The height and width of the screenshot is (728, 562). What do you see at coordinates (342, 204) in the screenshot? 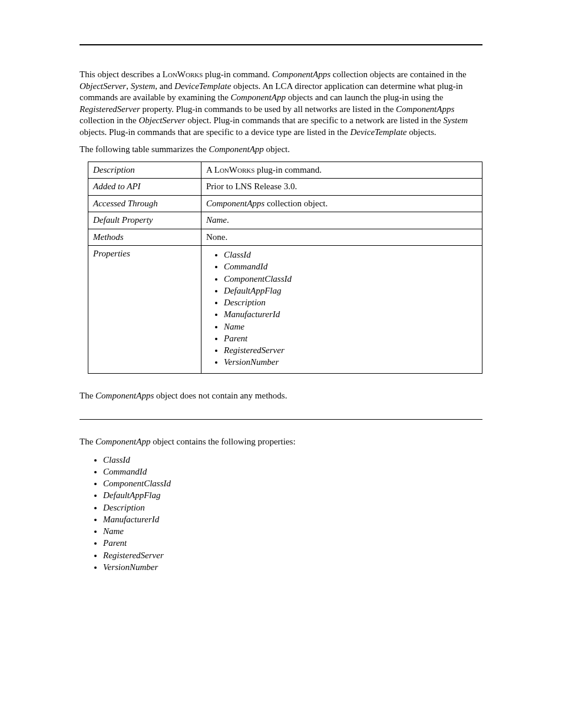
I see `row-value: ComponentApps collection object.` at bounding box center [342, 204].